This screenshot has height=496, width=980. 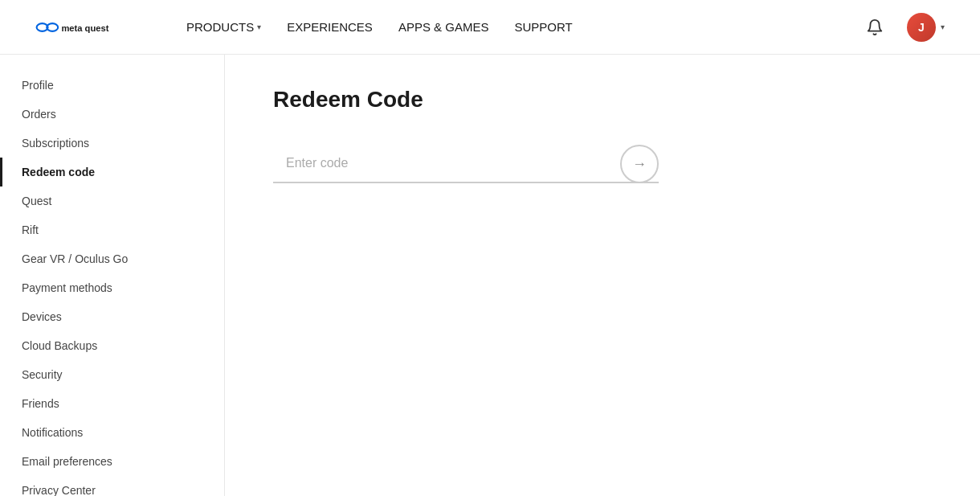 I want to click on svg-text: meta quest, so click(x=85, y=27).